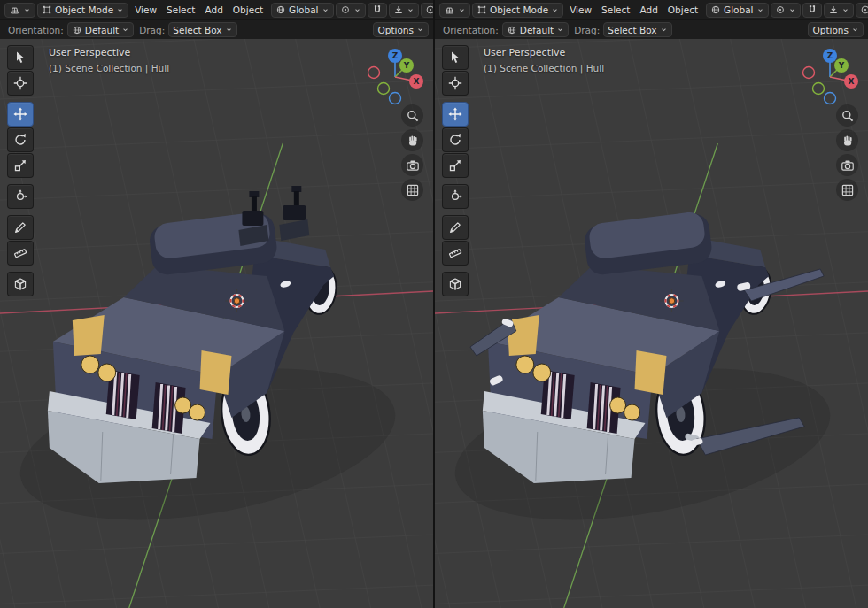  I want to click on gizmo-x-label: X, so click(416, 81).